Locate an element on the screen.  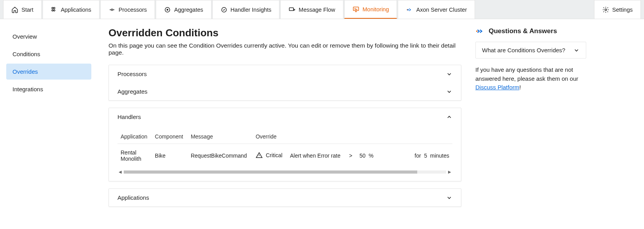
section-processors-aggregates: Processors Aggregates is located at coordinates (285, 83).